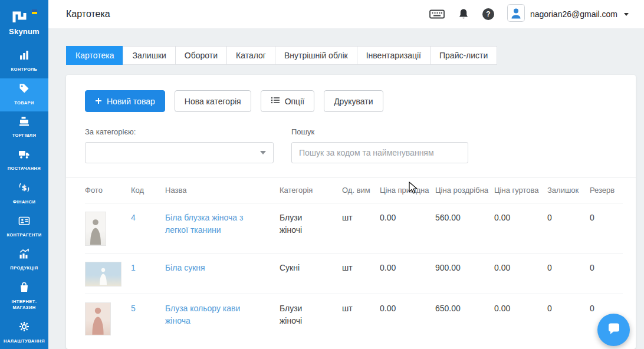 Image resolution: width=644 pixels, height=349 pixels. What do you see at coordinates (24, 236) in the screenshot?
I see `sidebar-item-label: КОНТРАГЕНТИ` at bounding box center [24, 236].